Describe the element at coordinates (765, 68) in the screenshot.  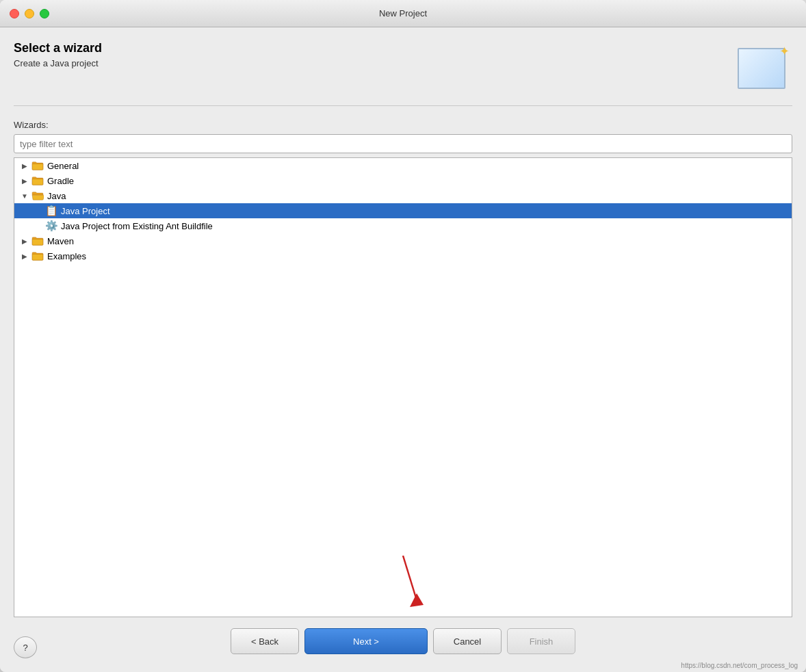
I see `wizard-icon: ✦` at that location.